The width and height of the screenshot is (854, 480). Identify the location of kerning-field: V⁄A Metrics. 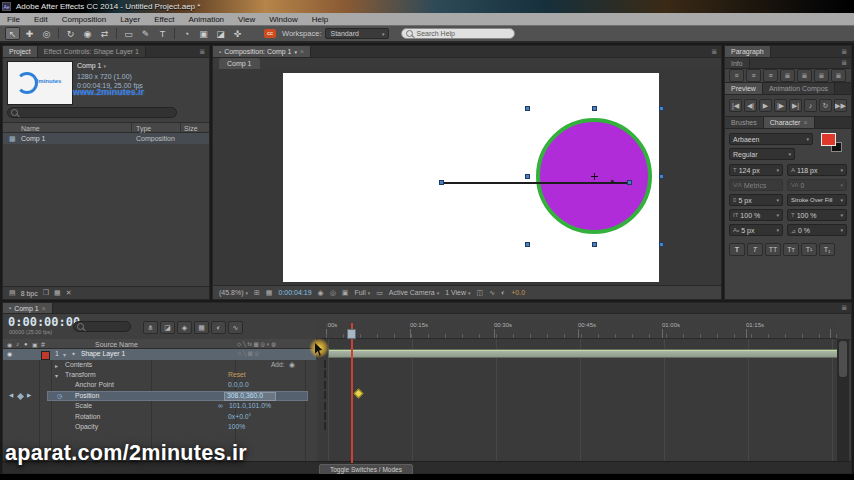
(756, 185).